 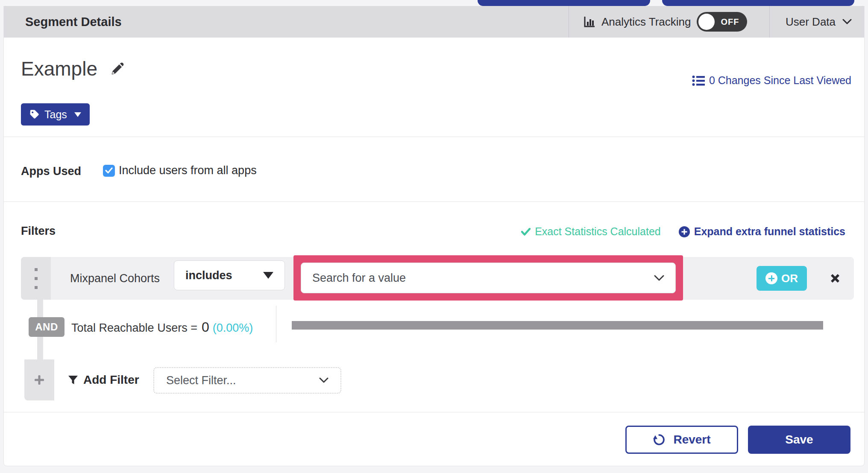 What do you see at coordinates (692, 440) in the screenshot?
I see `revert-button-label: Revert` at bounding box center [692, 440].